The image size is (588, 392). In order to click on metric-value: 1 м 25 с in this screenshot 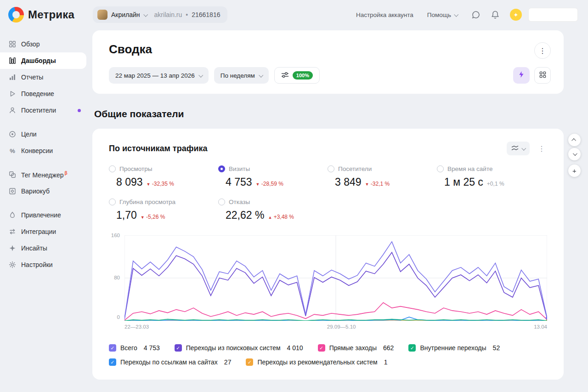, I will do `click(464, 182)`.